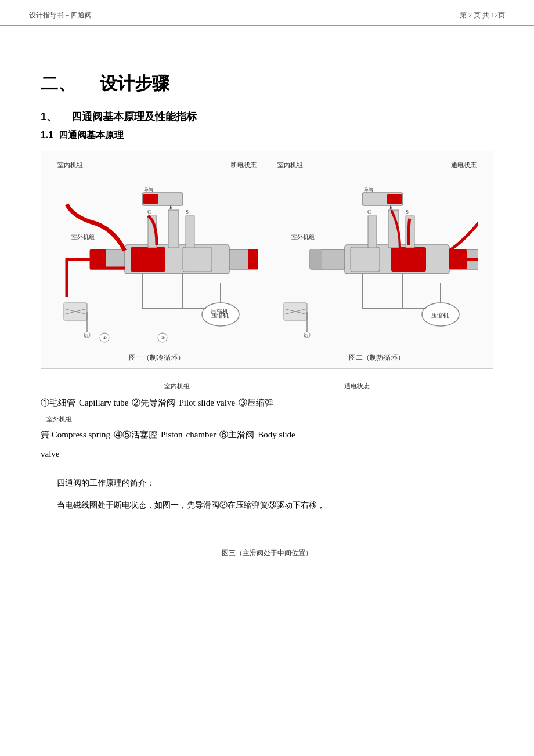  What do you see at coordinates (267, 117) in the screenshot?
I see `subsection-title: 1、 四通阀基本原理及性能指标` at bounding box center [267, 117].